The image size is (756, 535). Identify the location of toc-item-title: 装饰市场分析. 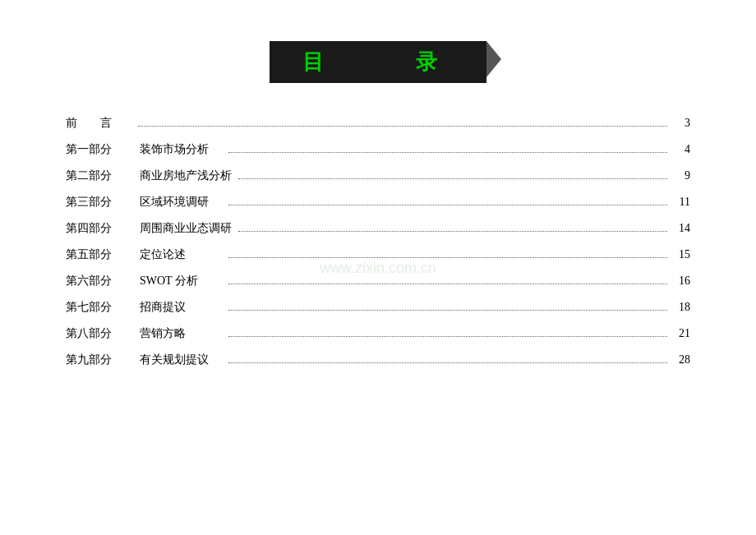
(181, 150).